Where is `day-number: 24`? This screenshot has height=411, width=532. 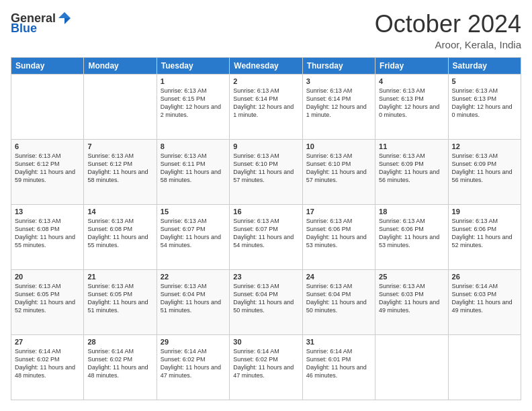 day-number: 24 is located at coordinates (339, 277).